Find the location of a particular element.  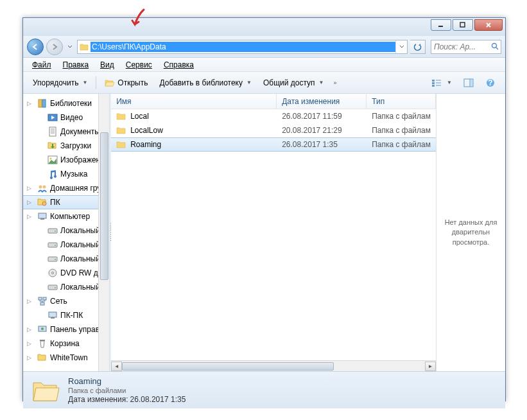

refresh-button is located at coordinates (418, 47).